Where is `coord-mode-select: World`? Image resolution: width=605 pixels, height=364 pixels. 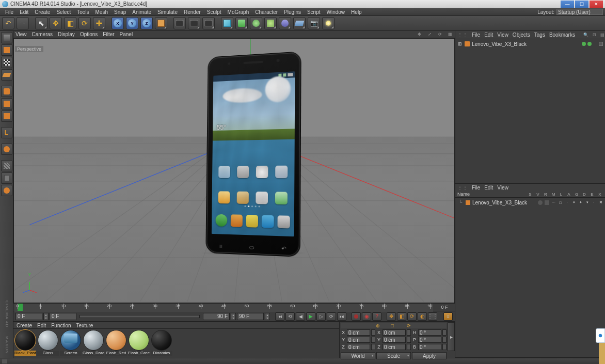 coord-mode-select: World is located at coordinates (358, 356).